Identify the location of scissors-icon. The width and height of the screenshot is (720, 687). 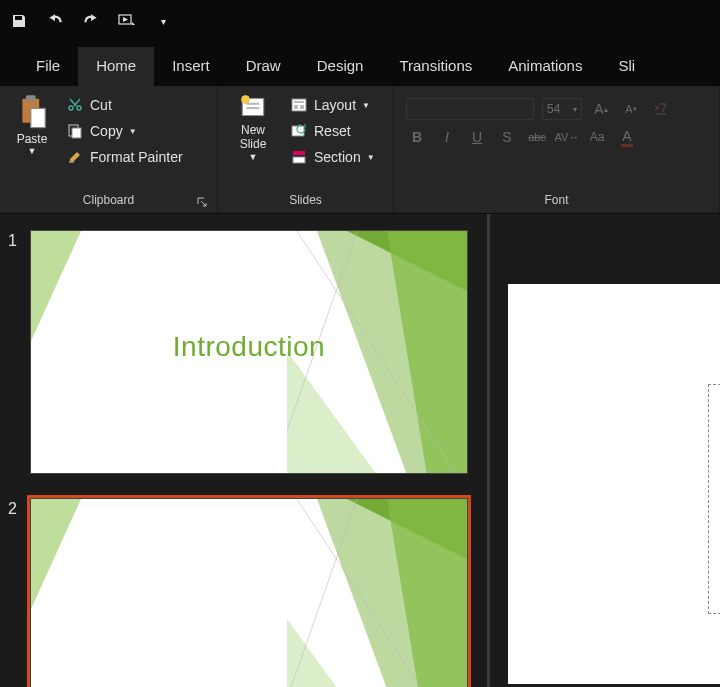
(75, 105).